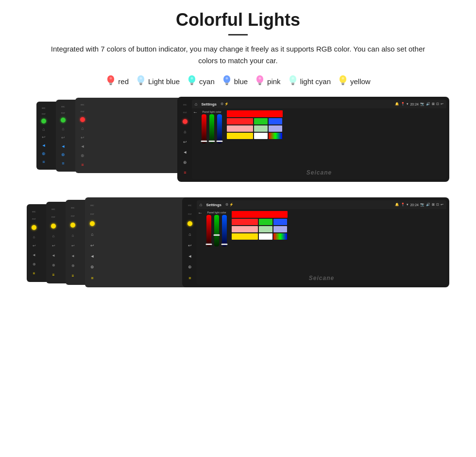  What do you see at coordinates (164, 82) in the screenshot?
I see `color-label-lightblue: Light blue` at bounding box center [164, 82].